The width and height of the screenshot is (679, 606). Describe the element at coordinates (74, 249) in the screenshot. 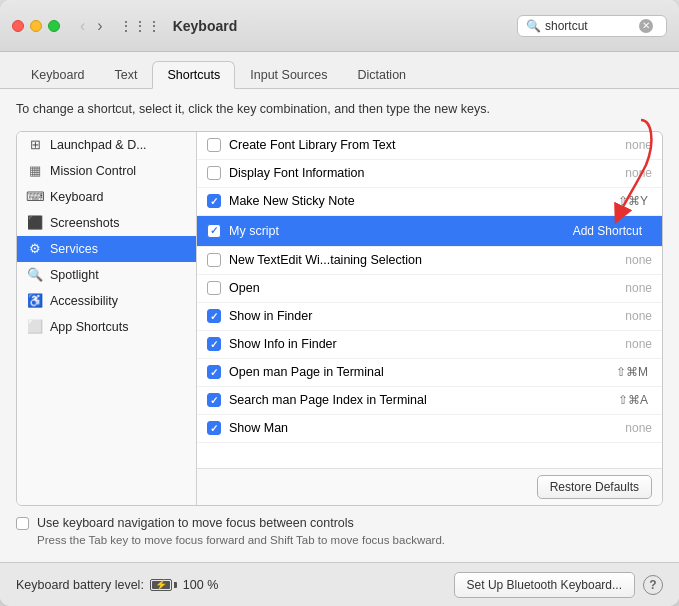

I see `sidebar-label-services: Services` at that location.